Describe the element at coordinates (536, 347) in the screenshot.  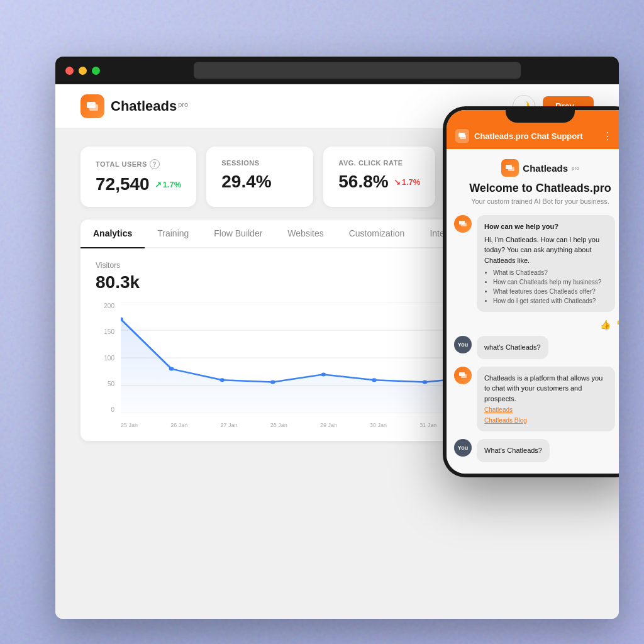
I see `chat-user-message-1: You what's Chatleads?` at that location.